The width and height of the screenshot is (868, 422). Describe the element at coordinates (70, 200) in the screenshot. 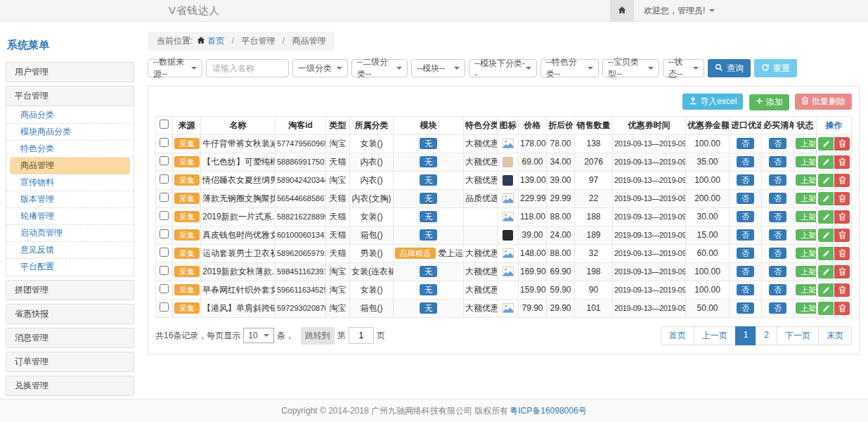

I see `sidebar-item: 版本管理` at that location.